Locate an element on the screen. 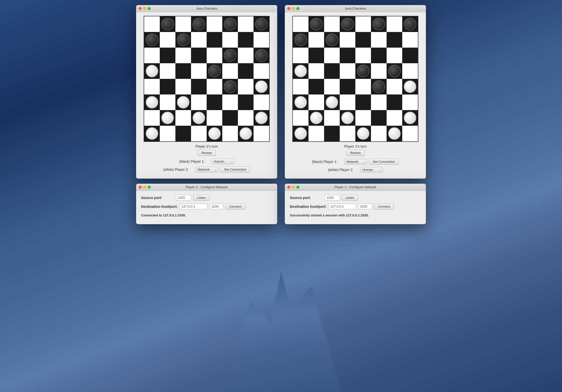 The height and width of the screenshot is (392, 562). player1-select-2: Human Network Computer is located at coordinates (356, 162).